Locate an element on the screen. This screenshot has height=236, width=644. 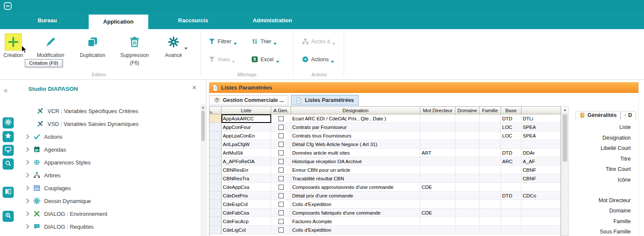
tree-item-dialog-environnement: DIALOG : Environnement is located at coordinates (108, 214).